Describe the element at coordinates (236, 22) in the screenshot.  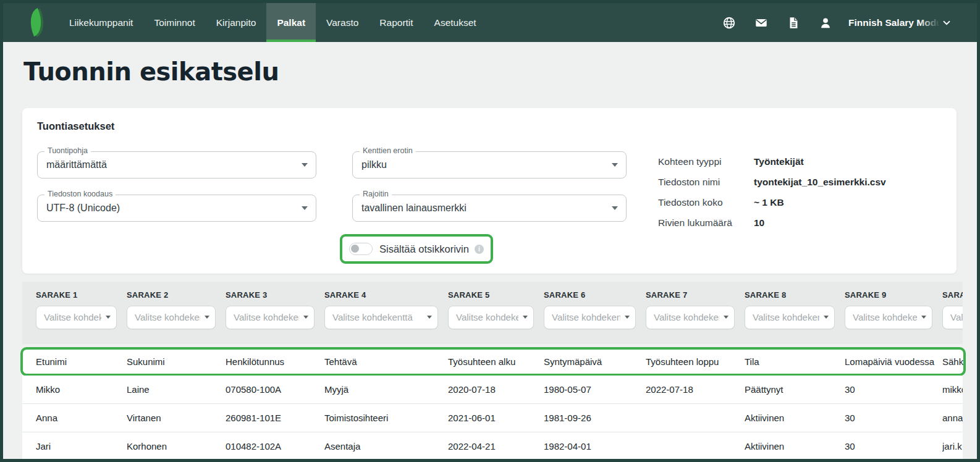
I see `nav-item-kirjanpito: Kirjanpito` at that location.